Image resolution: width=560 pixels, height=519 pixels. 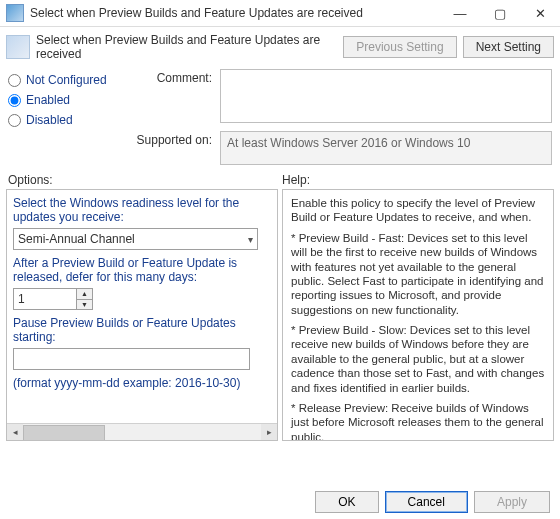 What do you see at coordinates (142, 330) in the screenshot?
I see `pause-prompt: Pause Preview Builds or Feature Updates …` at bounding box center [142, 330].